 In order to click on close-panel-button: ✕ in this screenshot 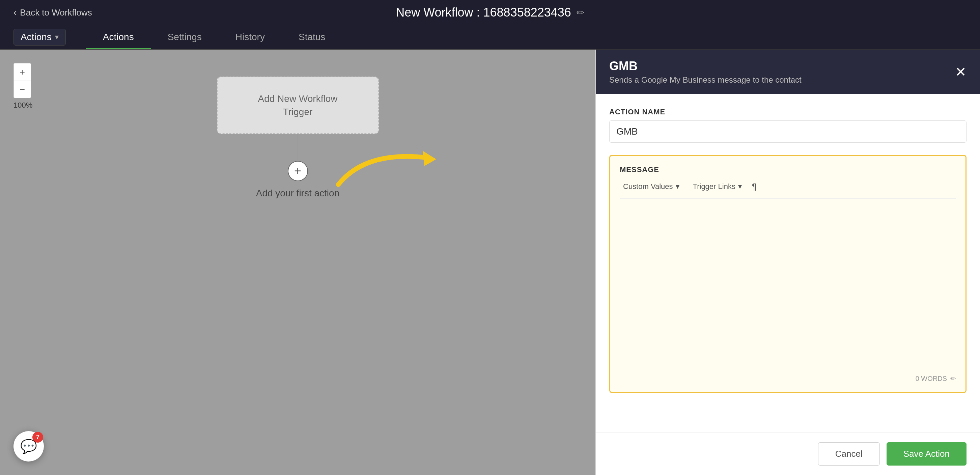, I will do `click(961, 72)`.